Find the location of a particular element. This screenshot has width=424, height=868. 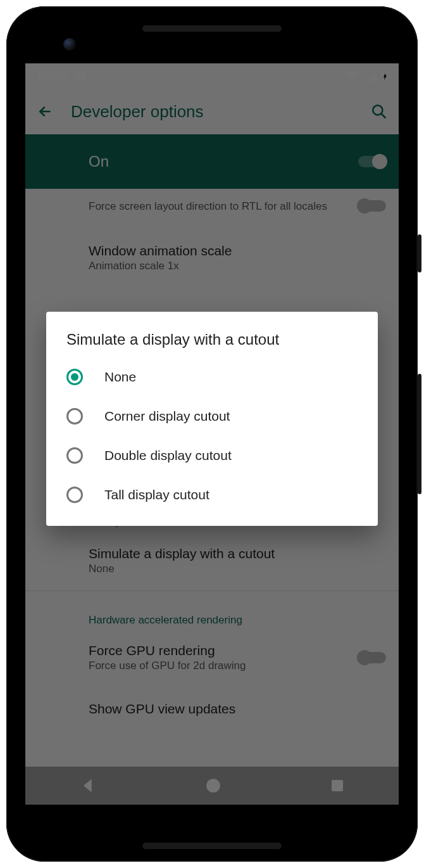

cutout-option-label: Tall display cutout is located at coordinates (157, 495).